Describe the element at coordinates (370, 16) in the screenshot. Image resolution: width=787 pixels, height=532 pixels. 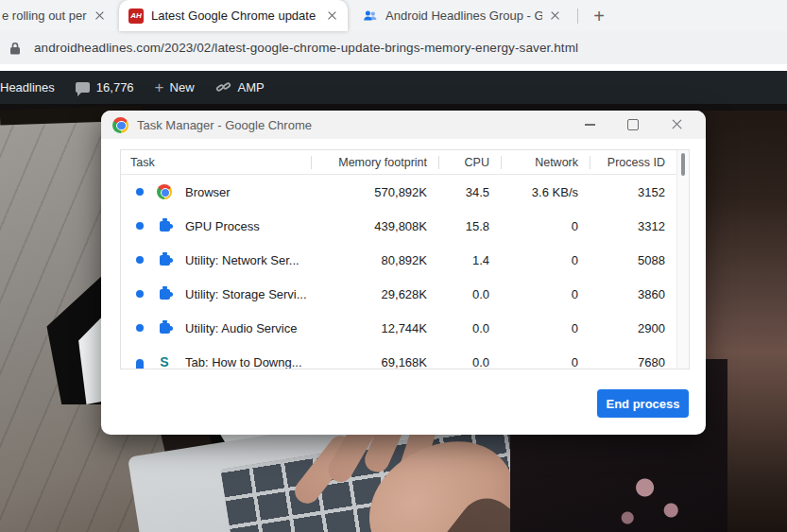
I see `group-people-icon` at that location.